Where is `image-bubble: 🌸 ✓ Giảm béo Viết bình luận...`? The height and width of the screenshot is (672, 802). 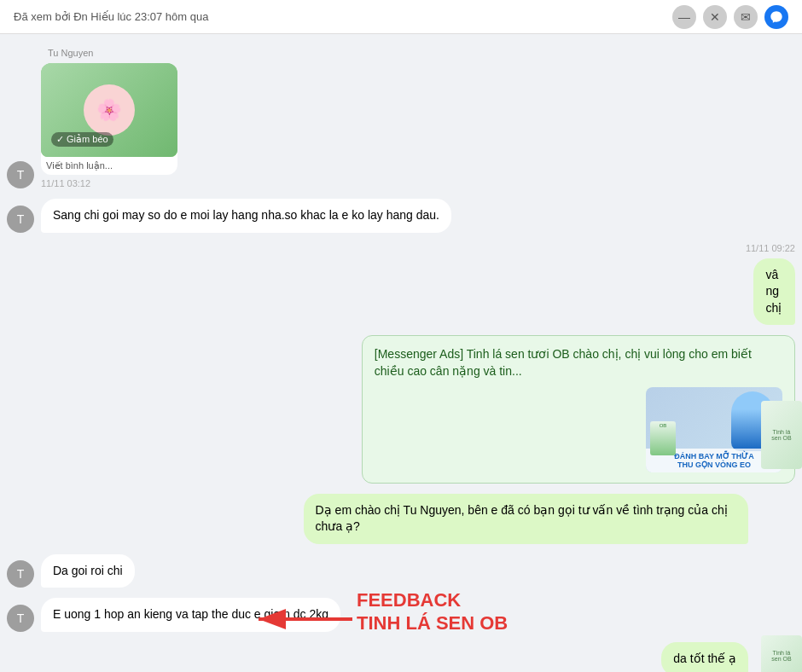
image-bubble: 🌸 ✓ Giảm béo Viết bình luận... is located at coordinates (109, 119).